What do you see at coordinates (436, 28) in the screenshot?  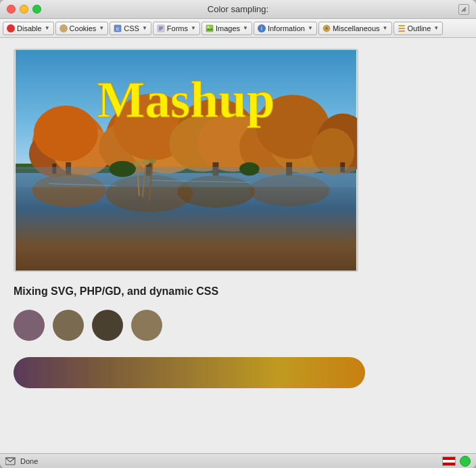 I see `outline-dropdown-arrow: ▼` at bounding box center [436, 28].